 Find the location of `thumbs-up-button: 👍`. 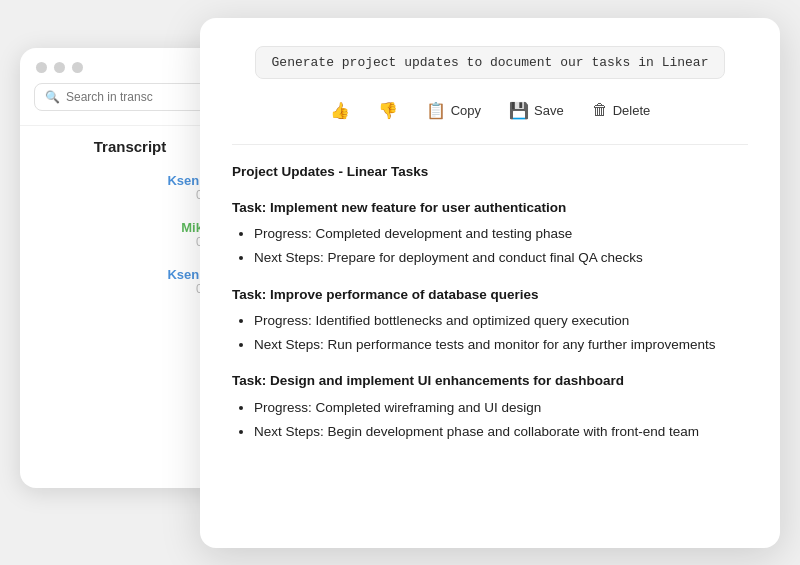

thumbs-up-button: 👍 is located at coordinates (340, 110).